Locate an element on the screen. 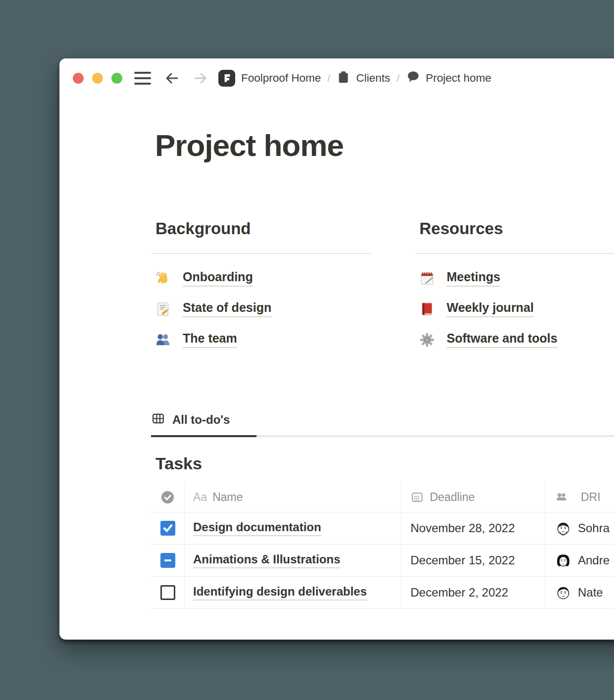 The image size is (614, 700). tasks-heading: Tasks is located at coordinates (179, 463).